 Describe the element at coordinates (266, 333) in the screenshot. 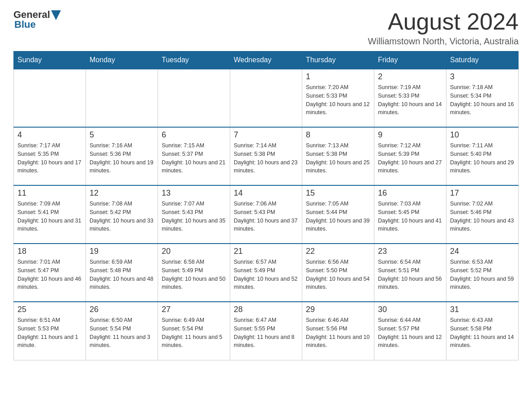

I see `day-info: Sunrise: 6:47 AMSunset: 5:55 PMDaylight:…` at that location.